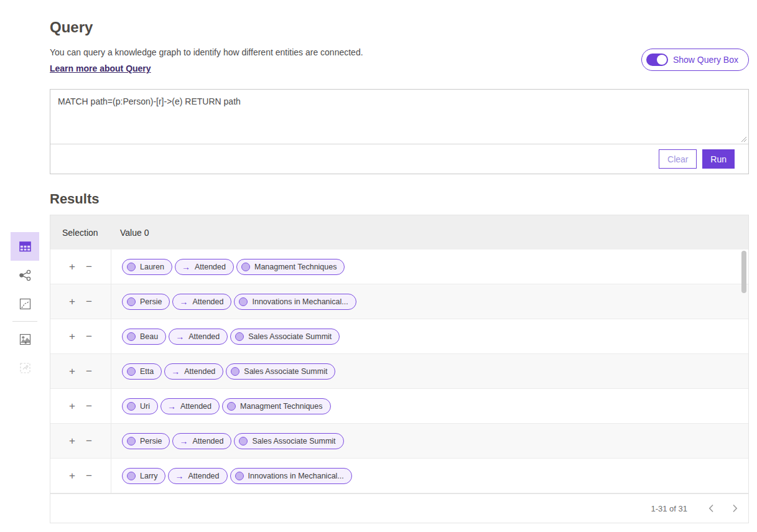  What do you see at coordinates (144, 337) in the screenshot?
I see `entity-chip-person: Beau` at bounding box center [144, 337].